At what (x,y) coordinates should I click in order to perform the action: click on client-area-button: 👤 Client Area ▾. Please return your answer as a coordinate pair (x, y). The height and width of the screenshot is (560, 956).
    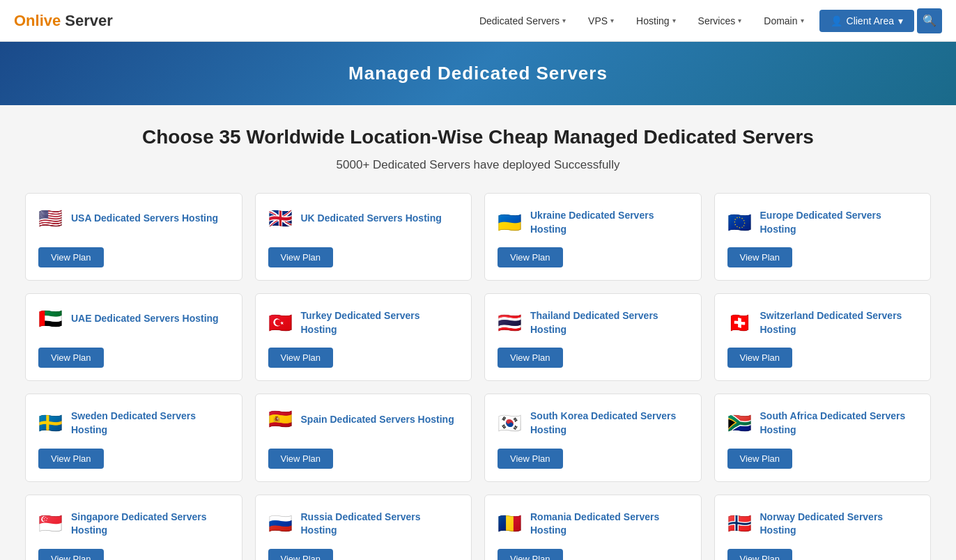
    Looking at the image, I should click on (867, 21).